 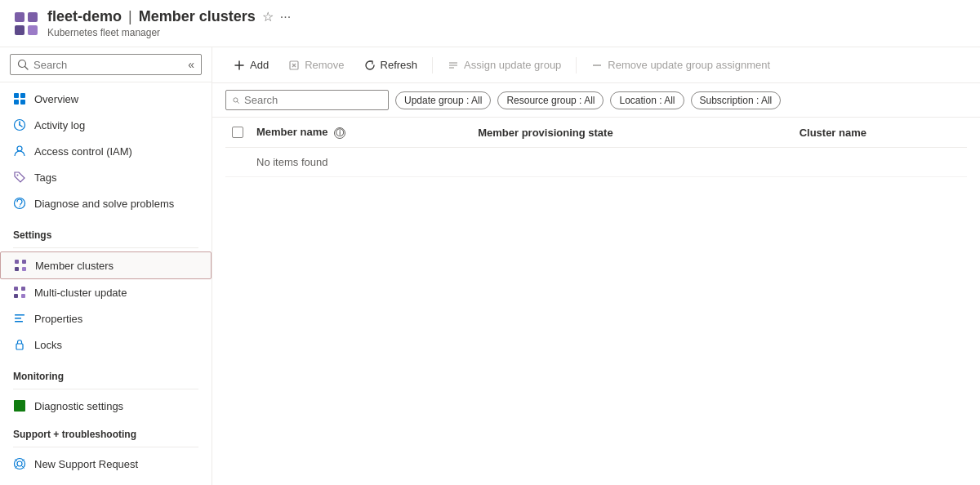 I want to click on monitoring-section-header: Monitoring, so click(x=106, y=372).